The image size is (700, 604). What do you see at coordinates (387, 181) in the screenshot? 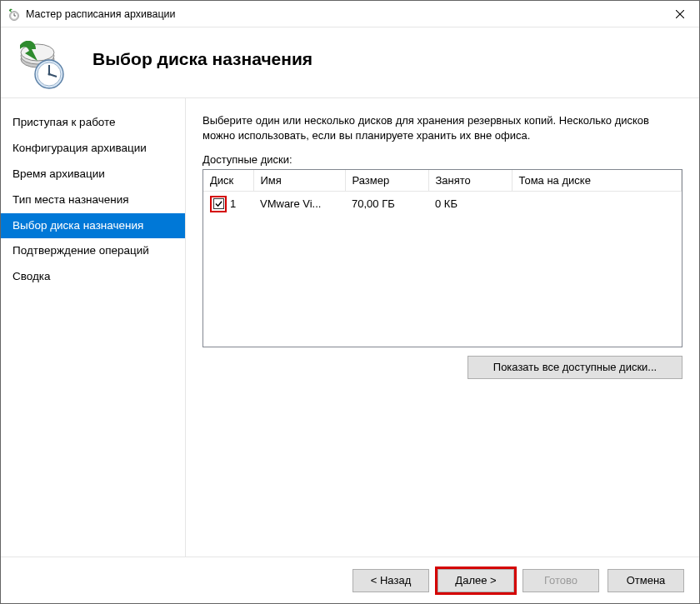
I see `col-size: Размер` at bounding box center [387, 181].